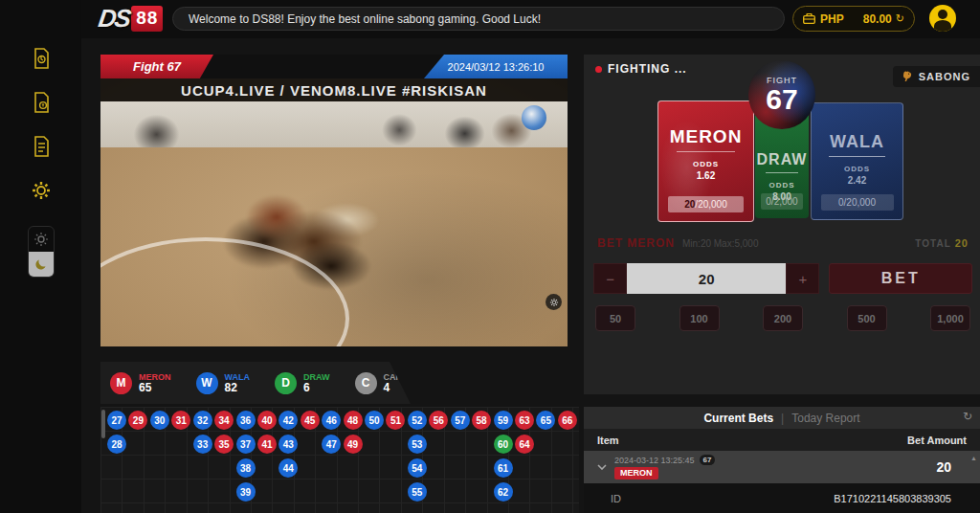  What do you see at coordinates (155, 389) in the screenshot?
I see `meron-count: 65` at bounding box center [155, 389].